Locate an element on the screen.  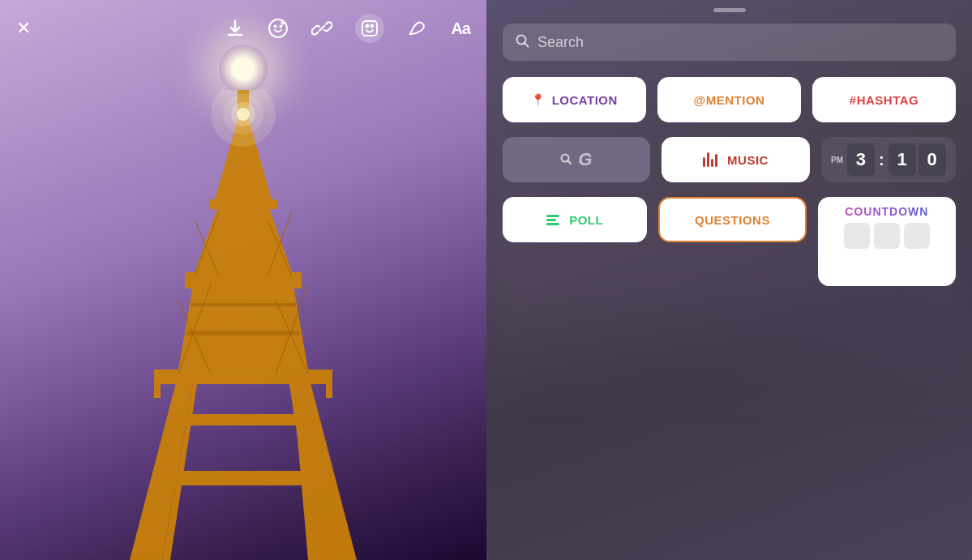
top-toolbar: ✕ is located at coordinates (243, 28).